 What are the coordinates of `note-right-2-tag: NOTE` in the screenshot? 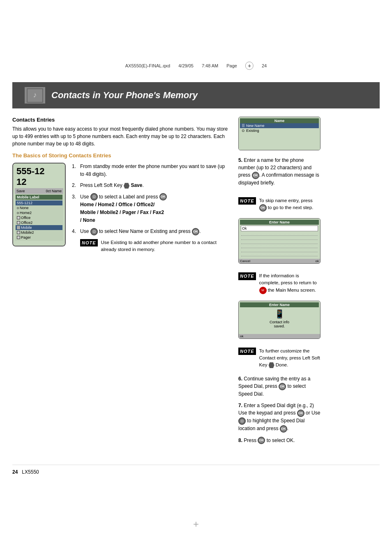 It's located at (247, 276).